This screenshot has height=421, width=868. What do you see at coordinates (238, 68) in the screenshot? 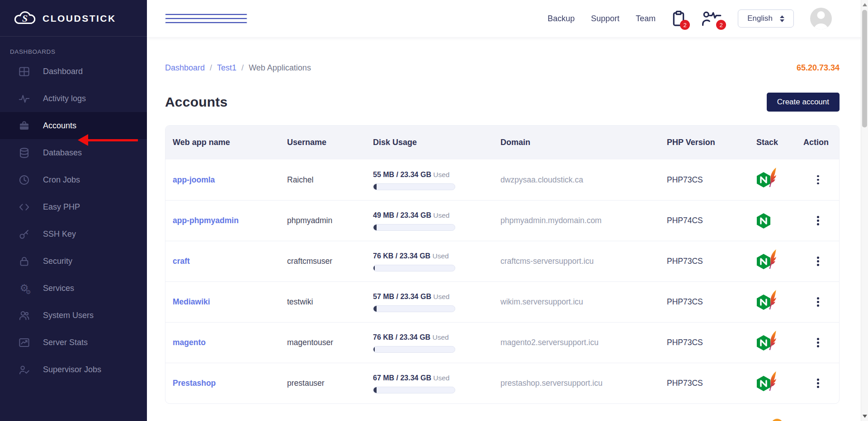
I see `breadcrumb: Dashboard / Test1 / Web Applications` at bounding box center [238, 68].